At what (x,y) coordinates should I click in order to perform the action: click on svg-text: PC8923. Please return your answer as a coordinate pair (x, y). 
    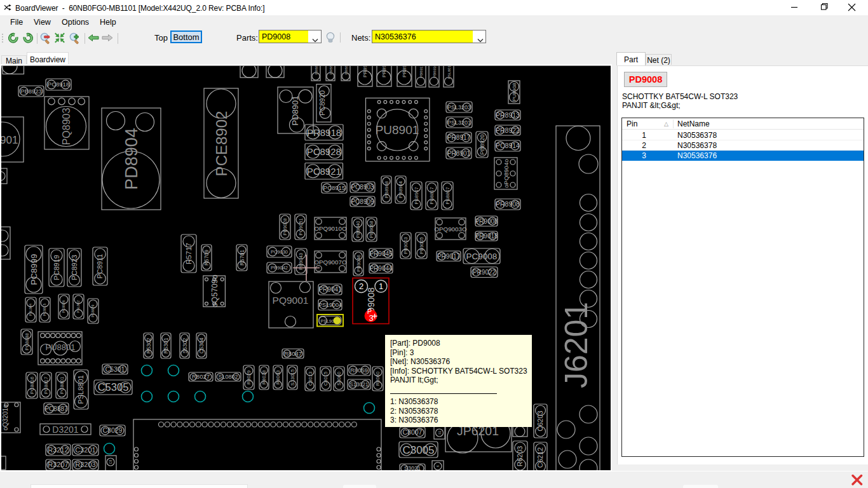
    Looking at the image, I should click on (74, 268).